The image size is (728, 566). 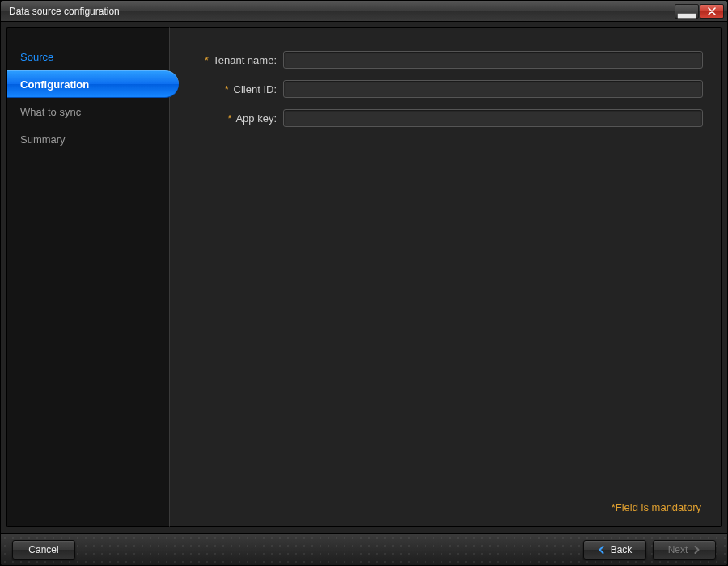 I want to click on minimize-icon, so click(x=687, y=11).